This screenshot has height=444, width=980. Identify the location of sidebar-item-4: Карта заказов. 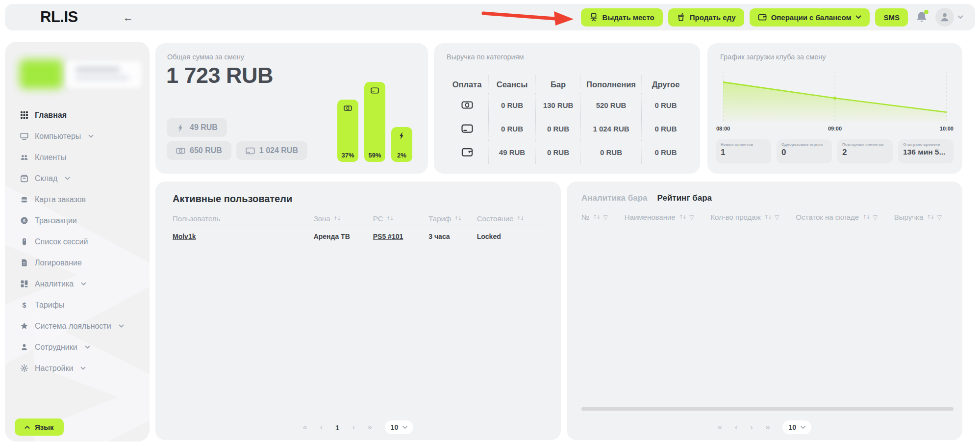
(77, 199).